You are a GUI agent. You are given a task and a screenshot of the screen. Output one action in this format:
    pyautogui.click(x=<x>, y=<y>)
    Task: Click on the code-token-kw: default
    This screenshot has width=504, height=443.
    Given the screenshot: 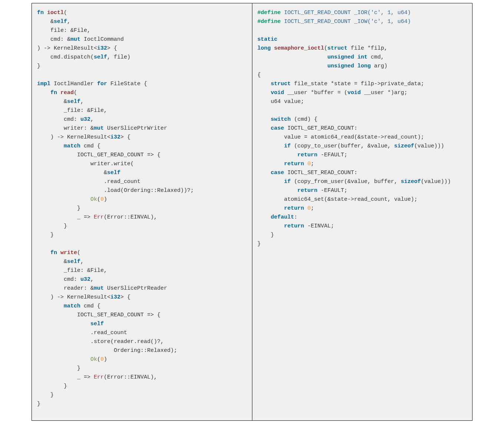 What is the action you would take?
    pyautogui.click(x=282, y=217)
    